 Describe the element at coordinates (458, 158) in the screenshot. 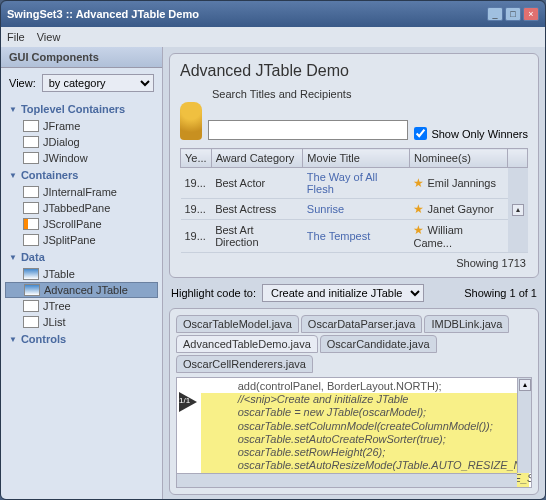

I see `col-nominee: Nominee(s)` at that location.